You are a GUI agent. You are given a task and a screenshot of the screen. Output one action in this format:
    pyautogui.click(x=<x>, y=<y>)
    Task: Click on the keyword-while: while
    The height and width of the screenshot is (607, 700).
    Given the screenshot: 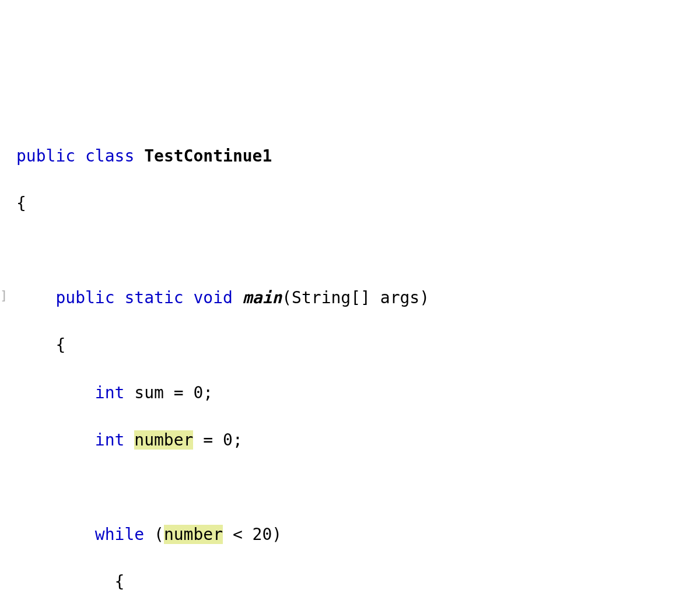 What is the action you would take?
    pyautogui.click(x=120, y=534)
    